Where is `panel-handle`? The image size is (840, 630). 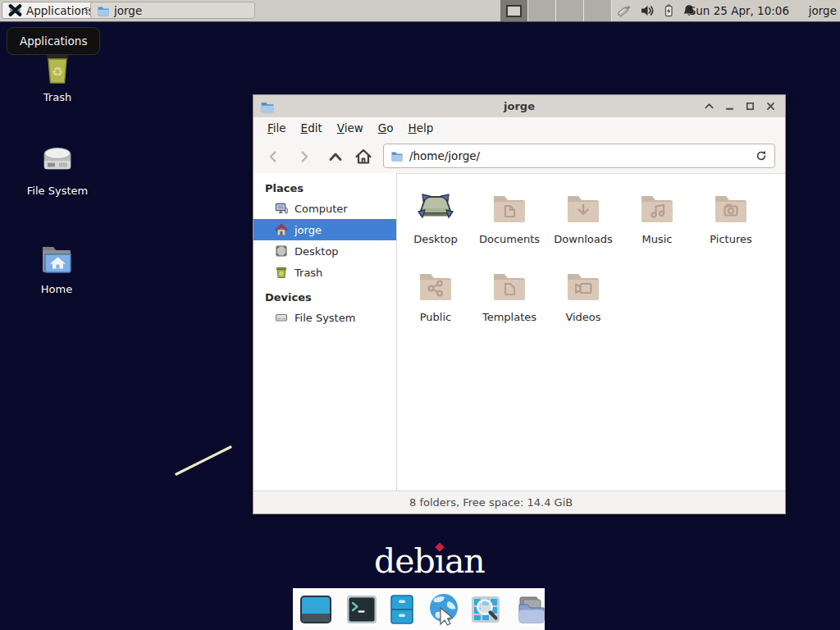 panel-handle is located at coordinates (86, 10).